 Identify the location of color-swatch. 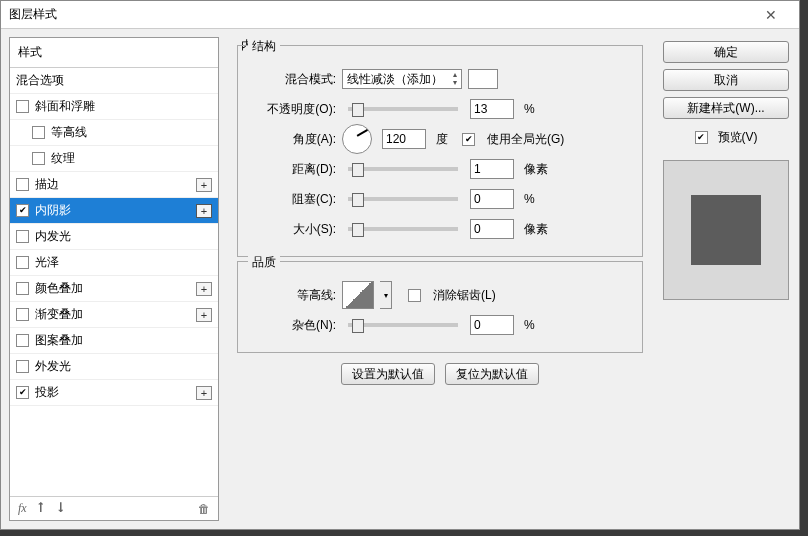
(483, 79).